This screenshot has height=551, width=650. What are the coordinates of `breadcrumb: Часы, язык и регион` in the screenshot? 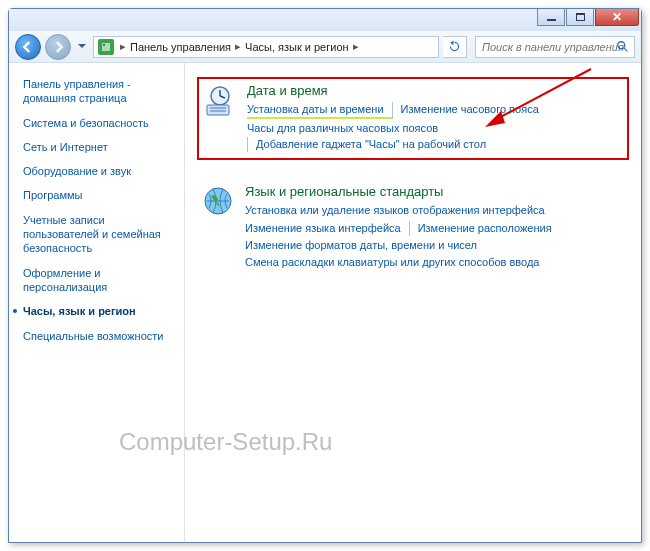 It's located at (297, 47).